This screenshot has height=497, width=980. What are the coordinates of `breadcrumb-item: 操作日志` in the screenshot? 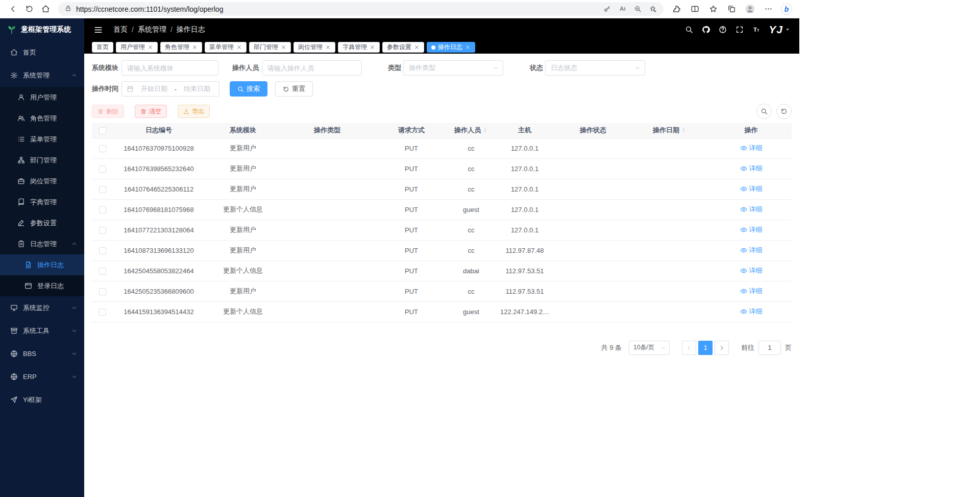 It's located at (191, 30).